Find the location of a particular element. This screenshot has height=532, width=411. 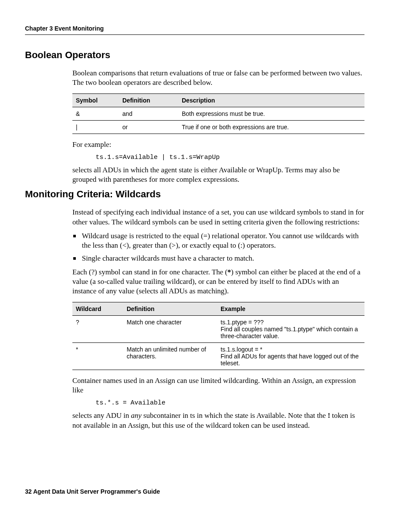

col-example: Example is located at coordinates (291, 309).